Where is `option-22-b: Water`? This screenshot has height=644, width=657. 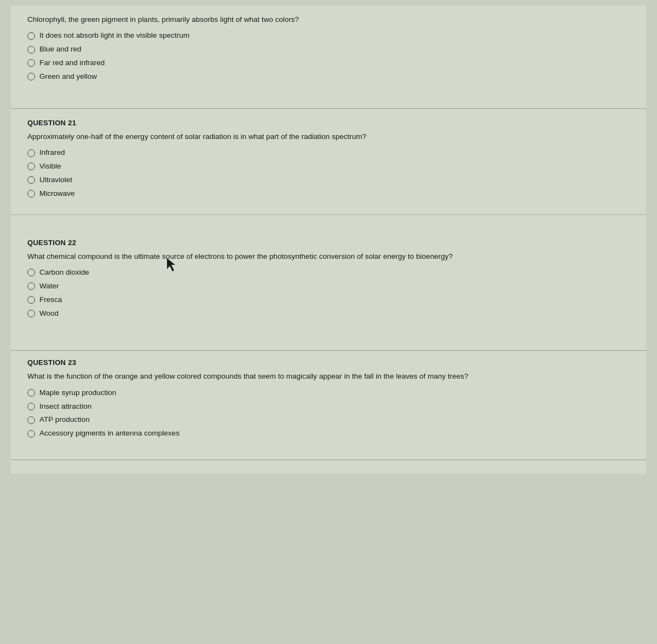
option-22-b: Water is located at coordinates (328, 287).